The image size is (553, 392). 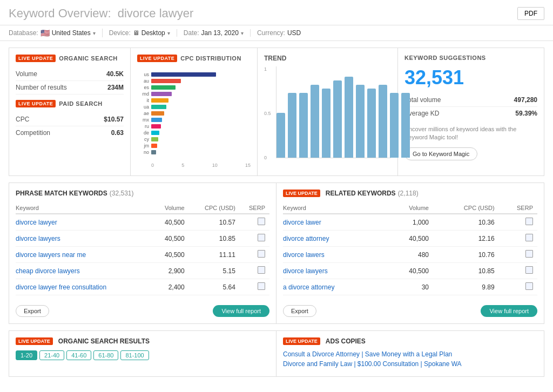 I want to click on cpc-title-text: CPC DISTRIBUTION, so click(x=211, y=58).